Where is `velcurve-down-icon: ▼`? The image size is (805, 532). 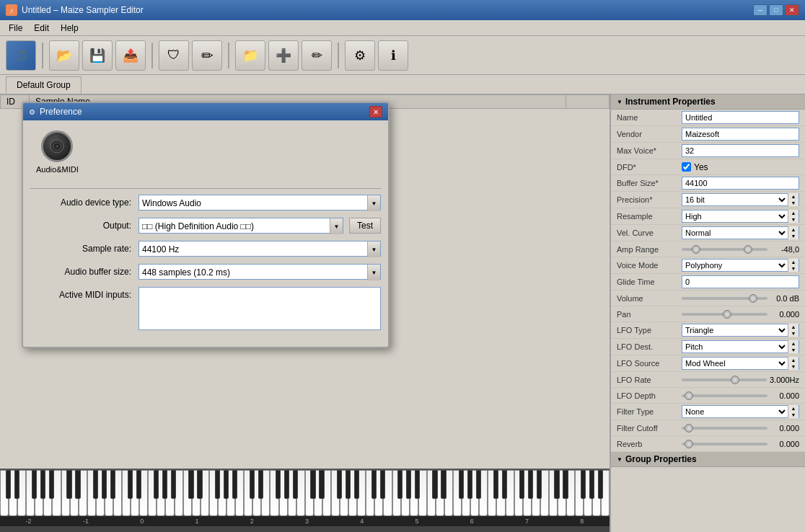
velcurve-down-icon: ▼ is located at coordinates (793, 236).